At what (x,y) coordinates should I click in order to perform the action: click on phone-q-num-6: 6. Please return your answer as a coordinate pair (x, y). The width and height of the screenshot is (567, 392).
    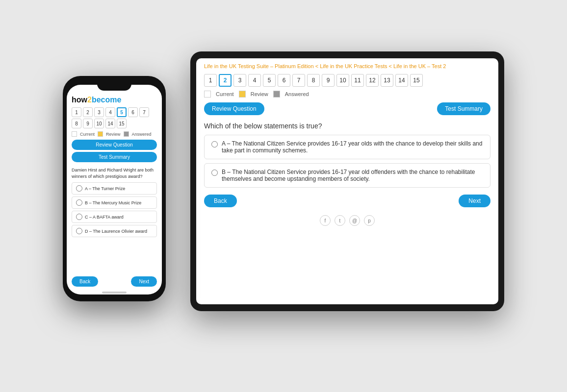
    Looking at the image, I should click on (133, 112).